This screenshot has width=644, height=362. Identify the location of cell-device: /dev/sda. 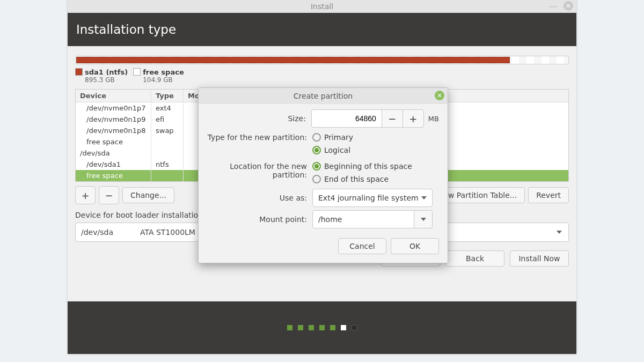
(113, 153).